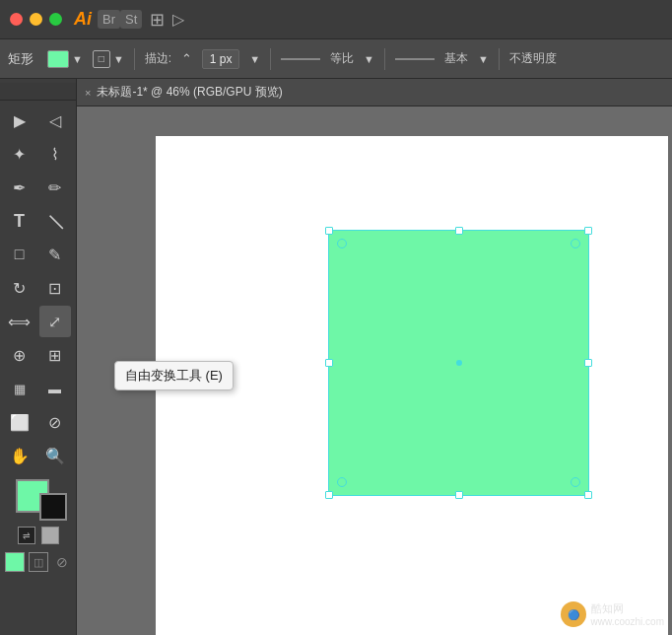 Image resolution: width=672 pixels, height=635 pixels. I want to click on illustrator-icon: Ai, so click(83, 20).